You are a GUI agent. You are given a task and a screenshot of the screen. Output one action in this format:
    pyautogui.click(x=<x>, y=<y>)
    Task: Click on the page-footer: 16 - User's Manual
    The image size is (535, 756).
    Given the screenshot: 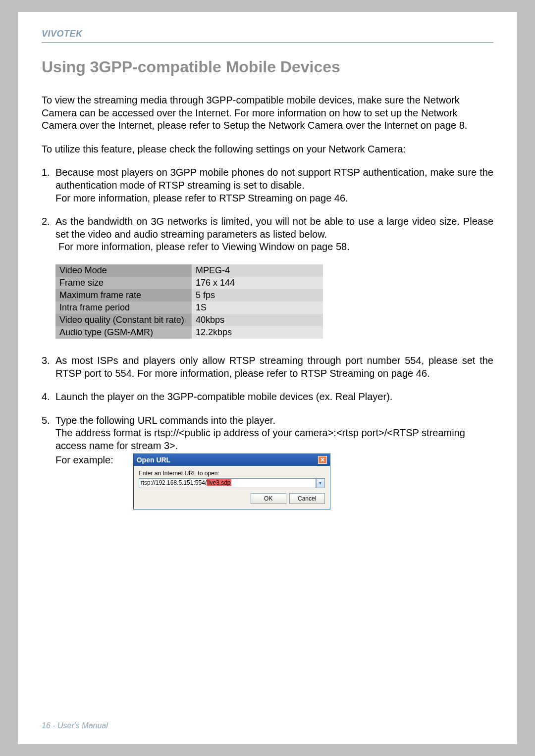 What is the action you would take?
    pyautogui.click(x=75, y=726)
    